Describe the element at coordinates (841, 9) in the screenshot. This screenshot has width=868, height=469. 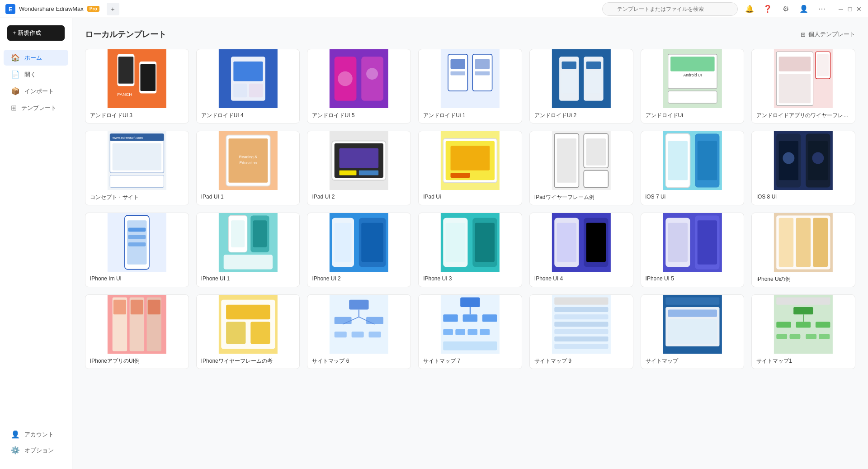
I see `minimize-button: ─` at that location.